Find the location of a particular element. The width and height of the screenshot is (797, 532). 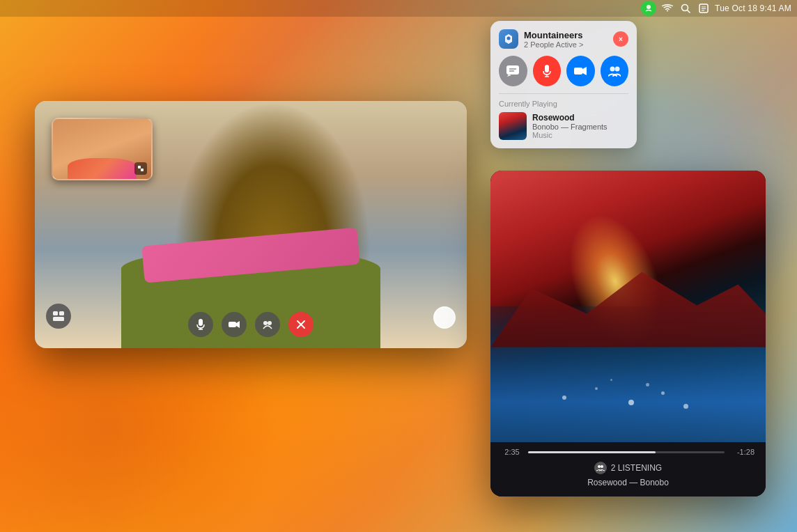

music-progress-fill is located at coordinates (592, 453).